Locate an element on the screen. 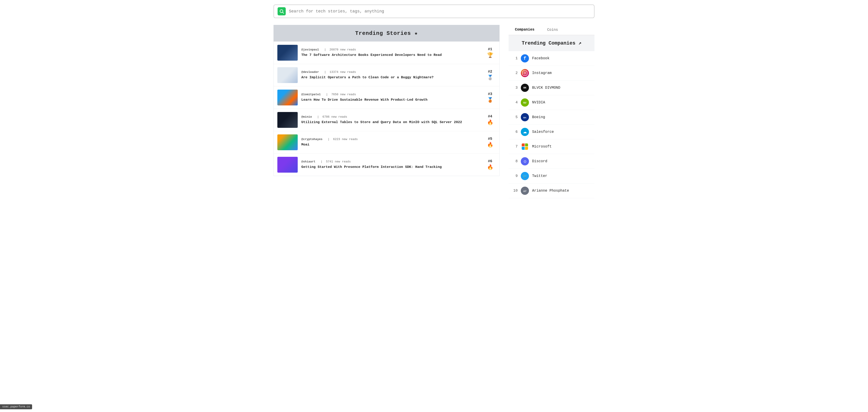 The height and width of the screenshot is (412, 868). trending-stories-header: Trending Stories ★ is located at coordinates (387, 33).